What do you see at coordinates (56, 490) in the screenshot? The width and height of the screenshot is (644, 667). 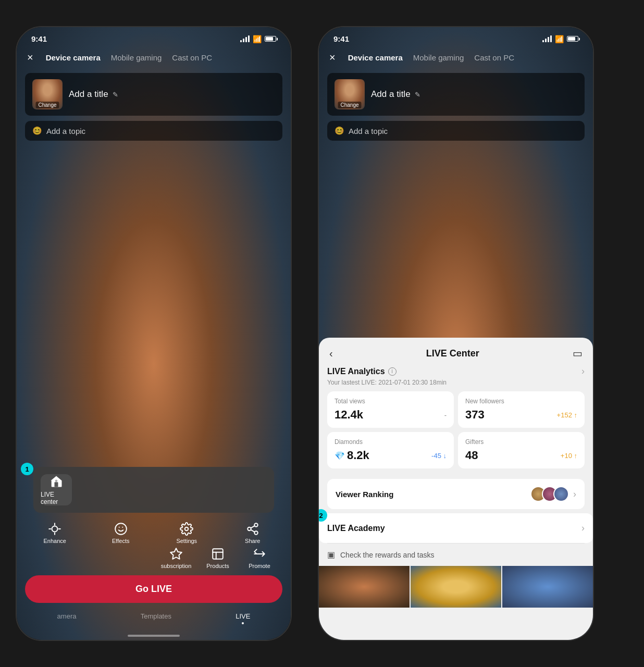 I see `live-center-icon: LIVE center` at bounding box center [56, 490].